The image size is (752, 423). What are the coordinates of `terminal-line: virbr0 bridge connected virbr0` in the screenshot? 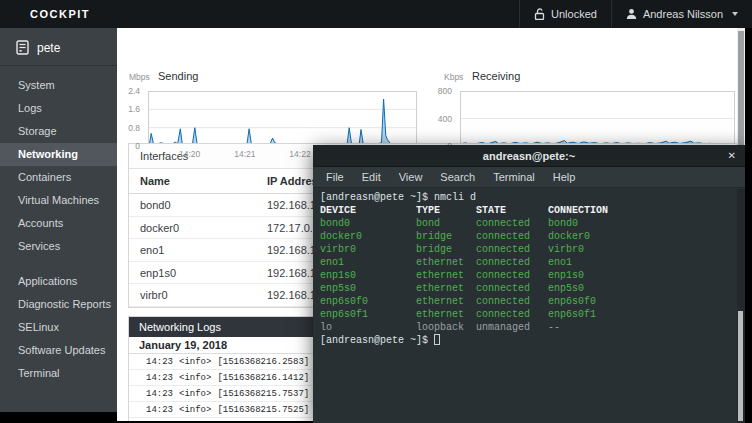 It's located at (529, 250).